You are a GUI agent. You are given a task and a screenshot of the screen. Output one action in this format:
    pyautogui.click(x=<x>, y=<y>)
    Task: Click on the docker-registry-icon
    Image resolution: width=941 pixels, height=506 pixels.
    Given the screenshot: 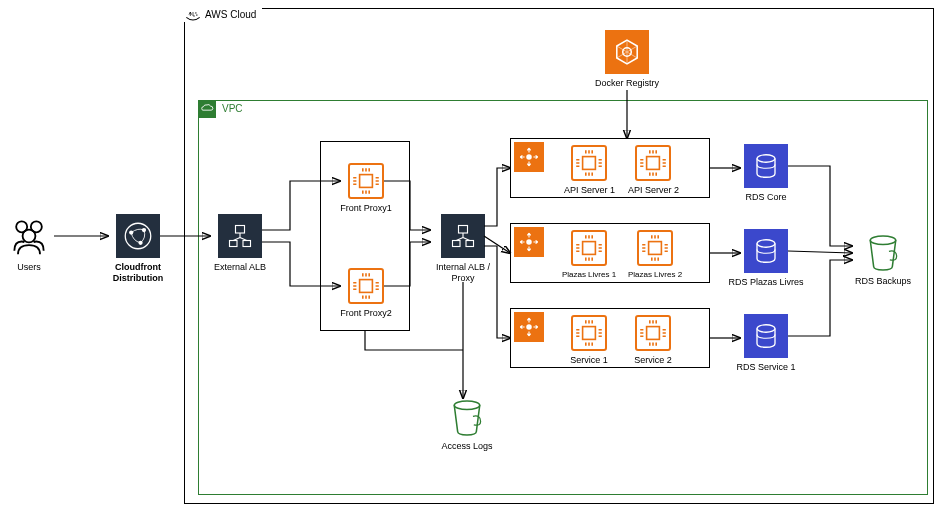 What is the action you would take?
    pyautogui.click(x=627, y=52)
    